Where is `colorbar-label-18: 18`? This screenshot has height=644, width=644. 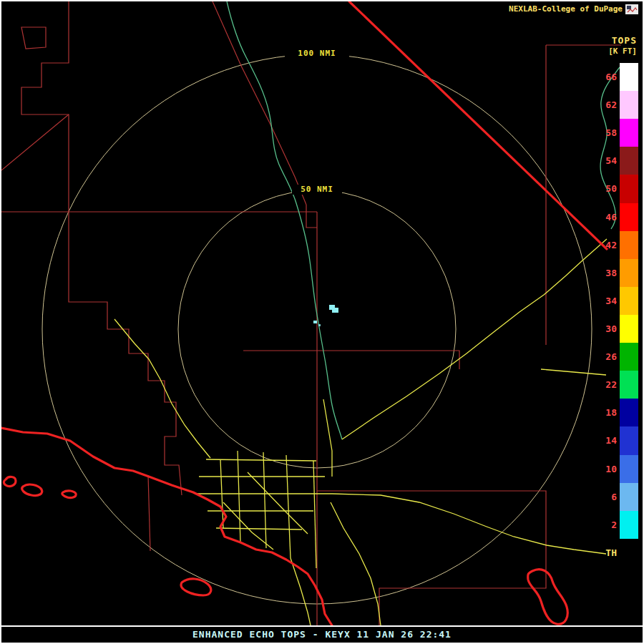
colorbar-label-18: 18 is located at coordinates (605, 412).